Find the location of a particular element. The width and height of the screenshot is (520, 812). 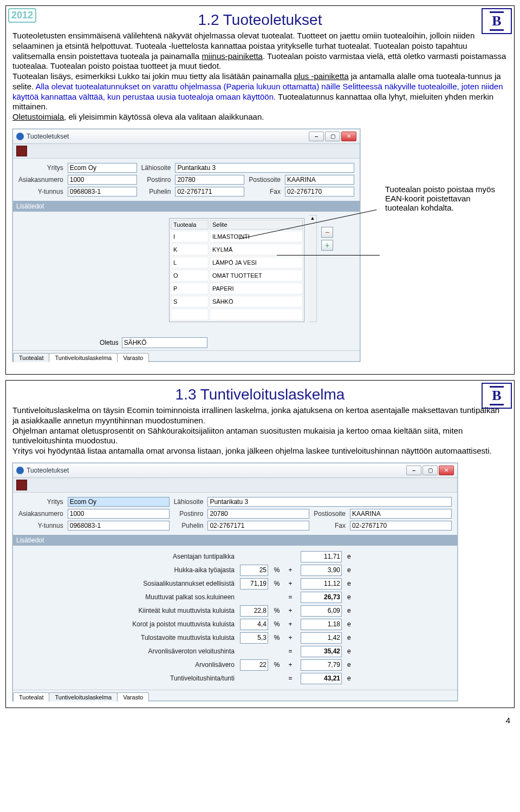

tuoteala-table: Tuoteala Selite IILMASTOINTIKKYLMÄLLÄMPÖ… is located at coordinates (237, 270).